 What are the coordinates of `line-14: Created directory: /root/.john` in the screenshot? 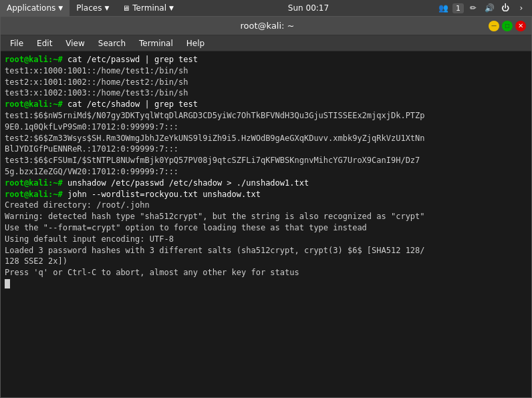 It's located at (266, 206).